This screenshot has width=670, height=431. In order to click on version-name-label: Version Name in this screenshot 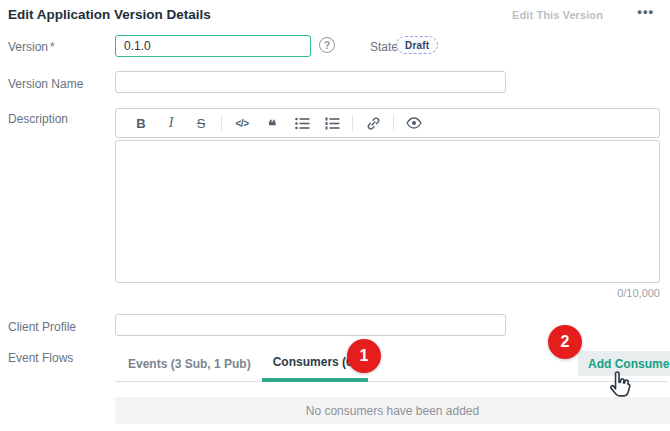, I will do `click(46, 84)`.